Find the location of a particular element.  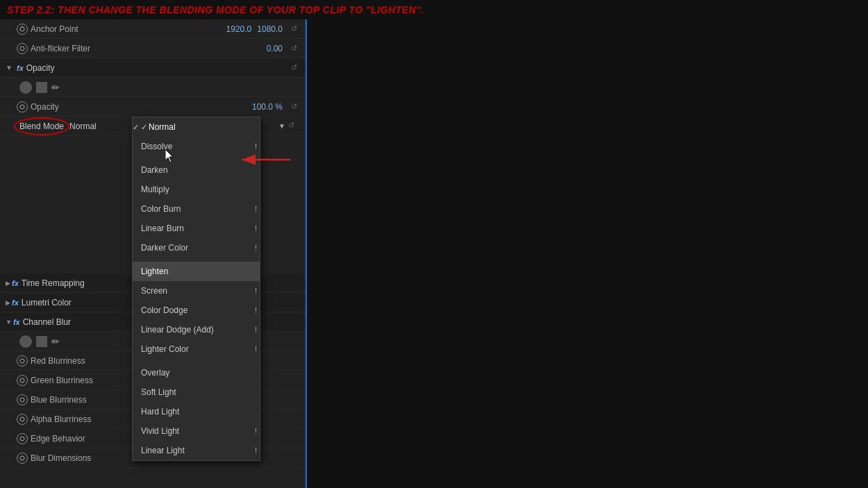

opacity-icons-row: ✏ is located at coordinates (153, 87).